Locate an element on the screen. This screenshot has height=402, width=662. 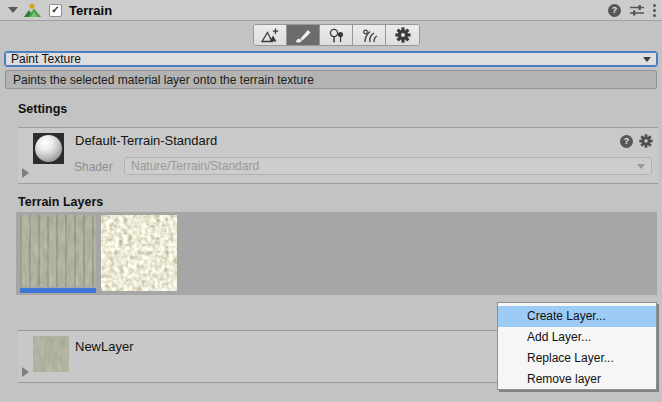
terrain-settings-button is located at coordinates (402, 35).